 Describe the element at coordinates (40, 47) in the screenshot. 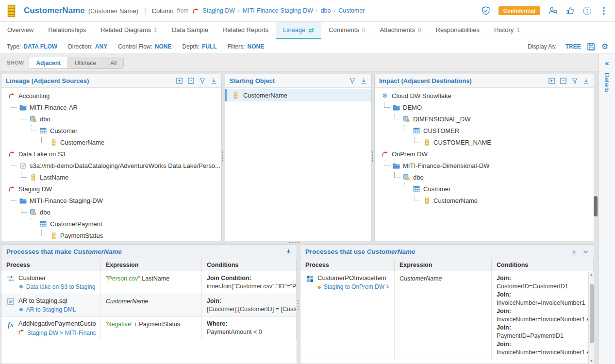

I see `setting-type-value: DATA FLOW` at that location.